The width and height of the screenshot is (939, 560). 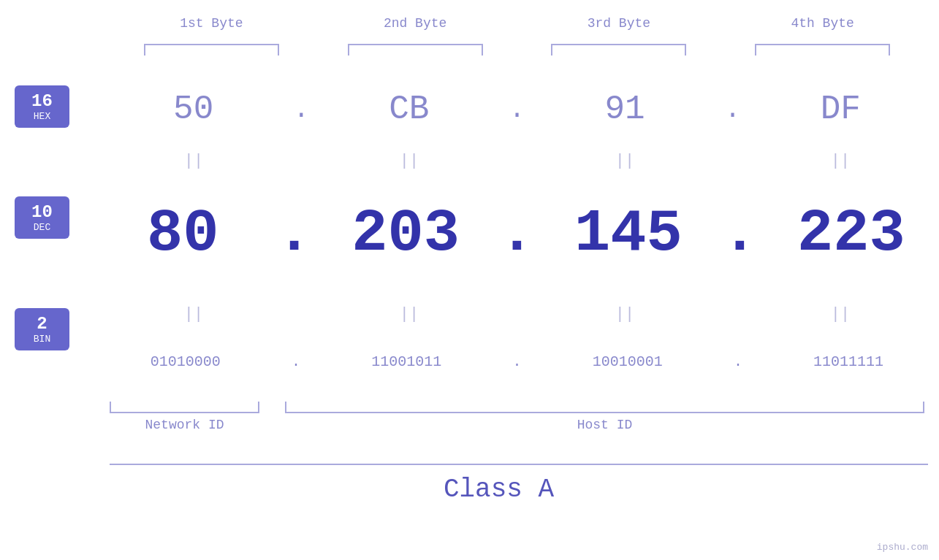 I want to click on eq2-2: ||, so click(x=409, y=314).